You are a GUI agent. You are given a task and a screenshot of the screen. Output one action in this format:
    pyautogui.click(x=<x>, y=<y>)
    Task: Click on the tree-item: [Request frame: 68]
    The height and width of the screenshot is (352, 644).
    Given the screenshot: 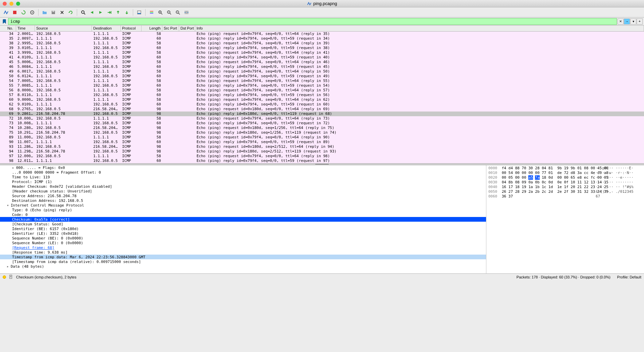 What is the action you would take?
    pyautogui.click(x=243, y=248)
    